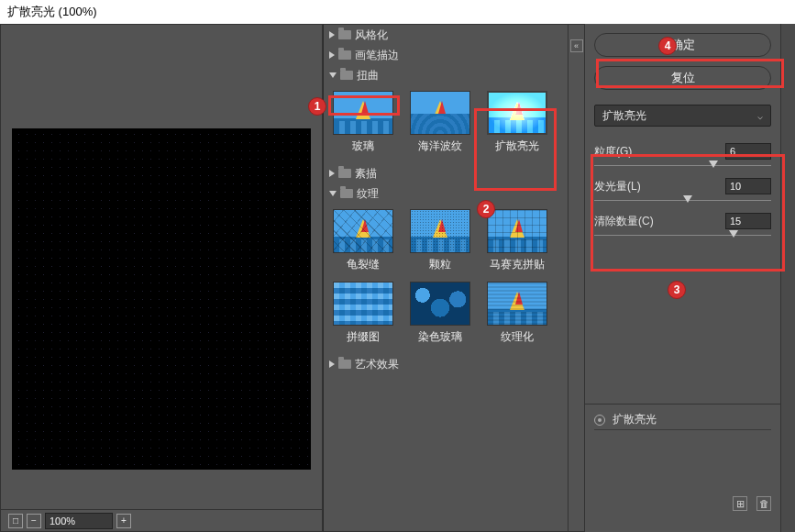  Describe the element at coordinates (446, 194) in the screenshot. I see `category-wenli: 纹理` at that location.